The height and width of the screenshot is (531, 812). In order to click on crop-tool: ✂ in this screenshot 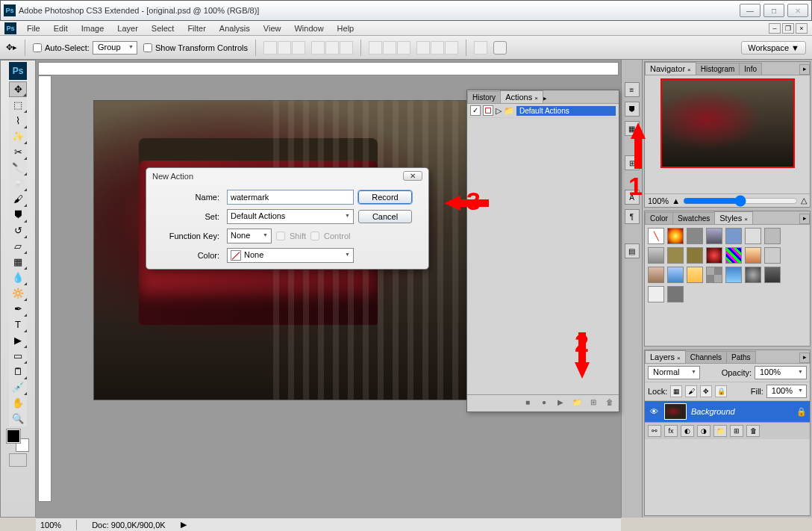, I will do `click(18, 152)`.